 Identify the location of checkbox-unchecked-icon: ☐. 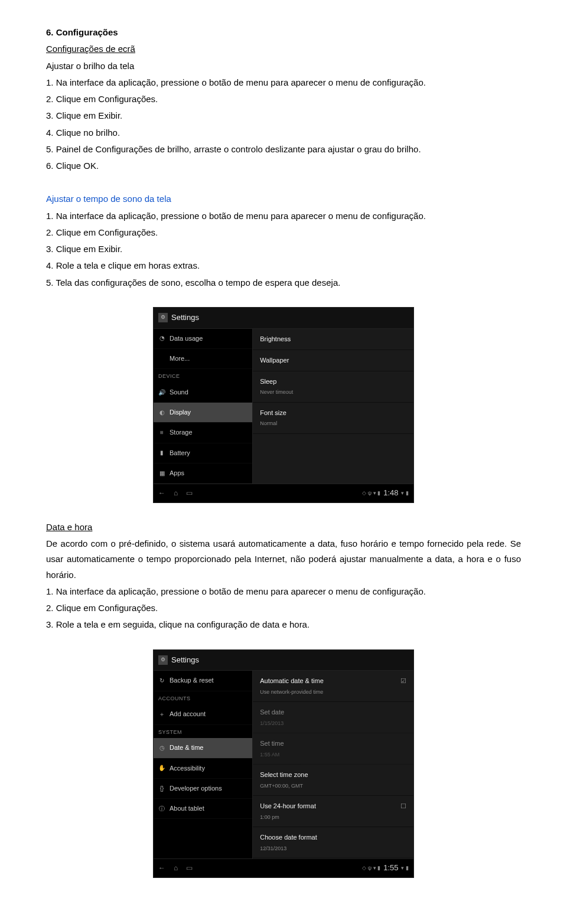
(403, 807).